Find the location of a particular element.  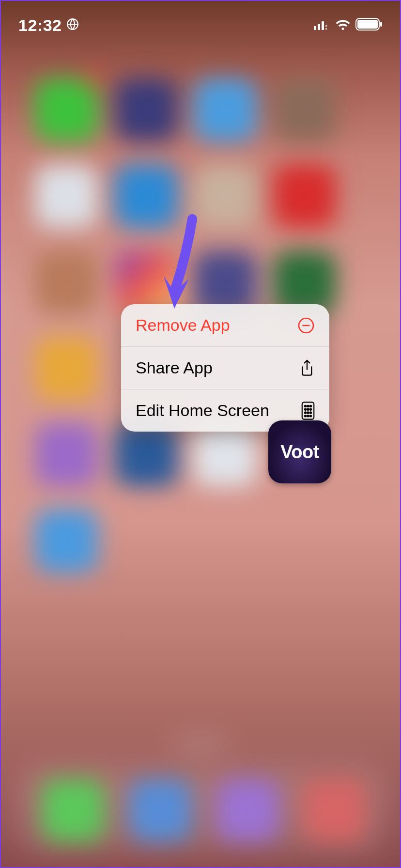

annotation-arrow is located at coordinates (181, 264).